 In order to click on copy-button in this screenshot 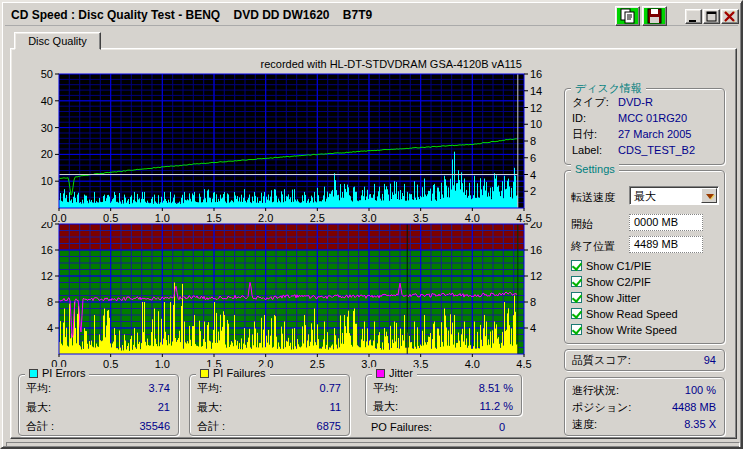, I will do `click(628, 16)`.